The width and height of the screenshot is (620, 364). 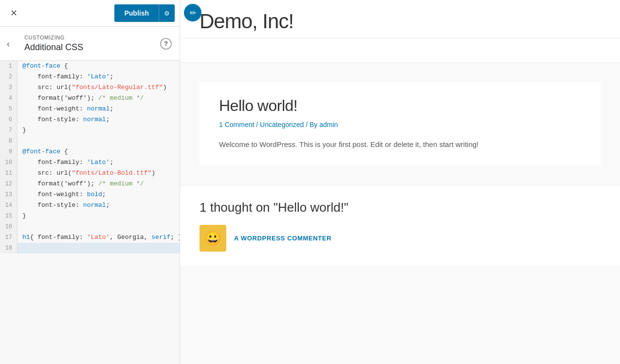 What do you see at coordinates (90, 98) in the screenshot?
I see `code-line: 4 format('woff'); /* medium */` at bounding box center [90, 98].